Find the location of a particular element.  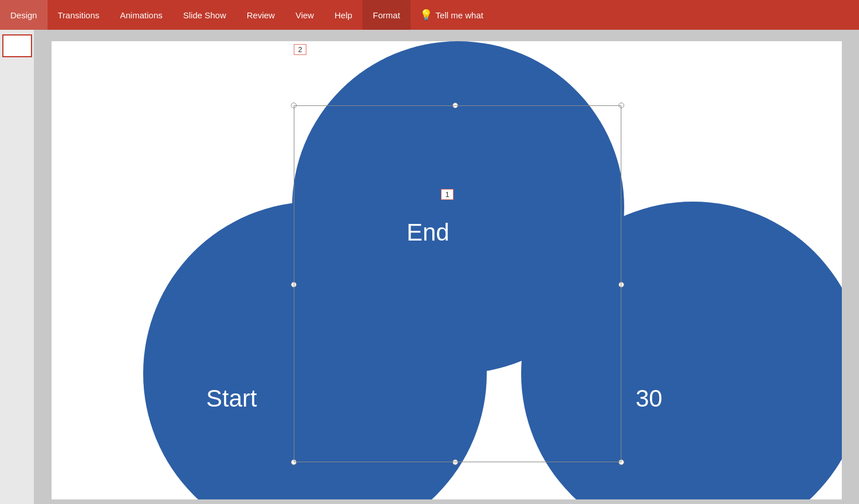

menu-transitions: Transitions is located at coordinates (79, 15).